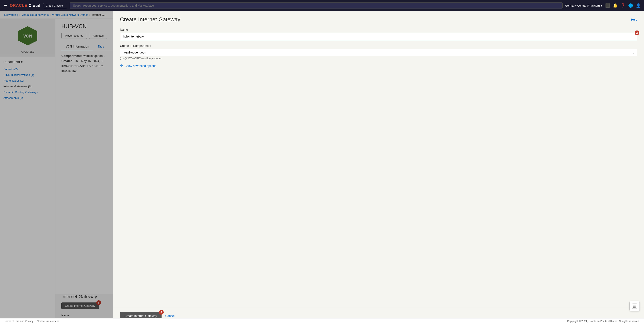 The height and width of the screenshot is (324, 644). Describe the element at coordinates (634, 20) in the screenshot. I see `modal-help-link: Help` at that location.